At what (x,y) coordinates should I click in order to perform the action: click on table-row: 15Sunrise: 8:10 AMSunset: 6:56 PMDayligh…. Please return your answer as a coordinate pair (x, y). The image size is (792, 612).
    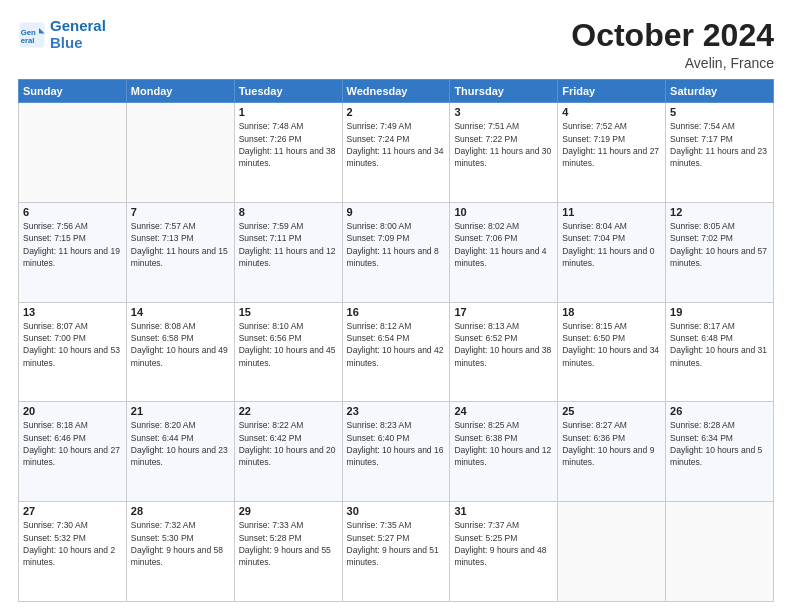
    Looking at the image, I should click on (288, 352).